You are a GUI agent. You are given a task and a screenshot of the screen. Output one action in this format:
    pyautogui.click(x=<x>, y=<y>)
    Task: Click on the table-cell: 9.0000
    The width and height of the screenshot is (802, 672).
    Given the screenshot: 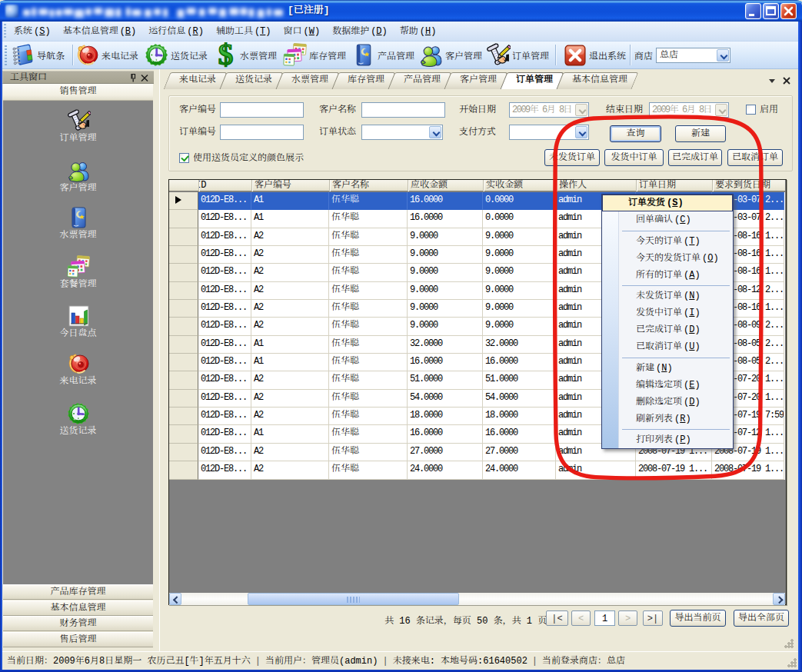 What is the action you would take?
    pyautogui.click(x=445, y=237)
    